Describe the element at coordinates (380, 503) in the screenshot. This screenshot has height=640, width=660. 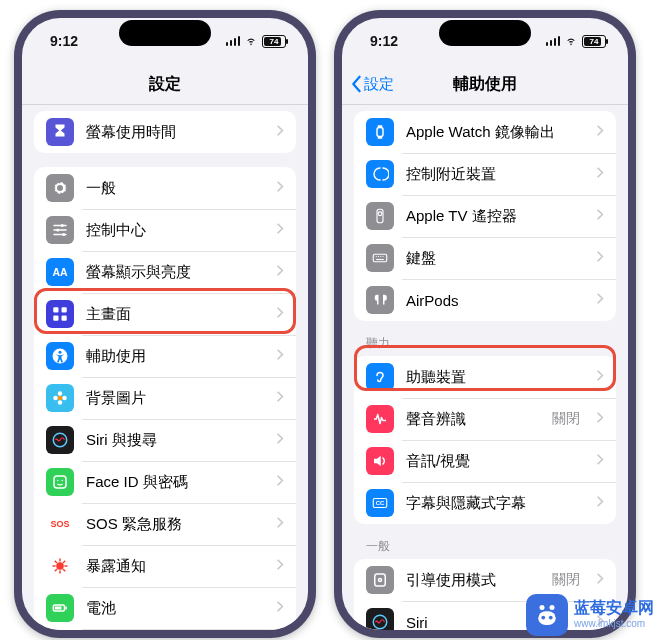
I see `svg-text: CC` at that location.